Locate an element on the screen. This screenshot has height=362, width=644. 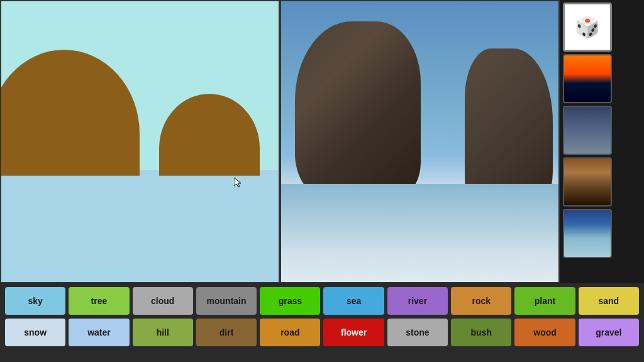
label-gravel: gravel is located at coordinates (609, 332).